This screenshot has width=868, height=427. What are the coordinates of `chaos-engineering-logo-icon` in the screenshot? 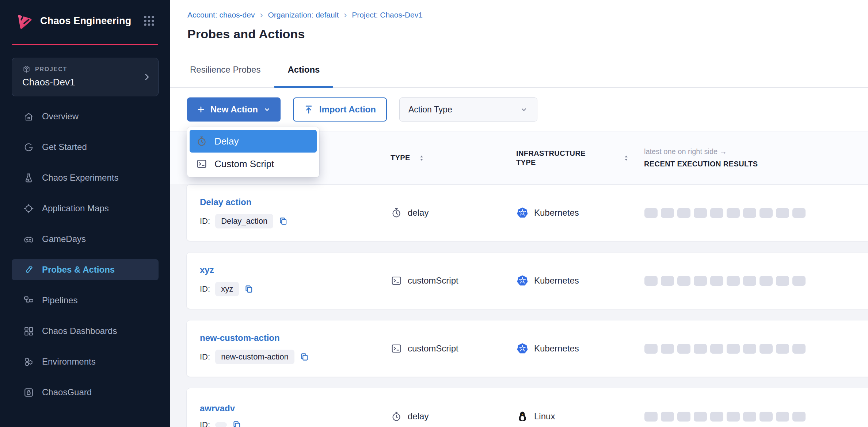 It's located at (24, 21).